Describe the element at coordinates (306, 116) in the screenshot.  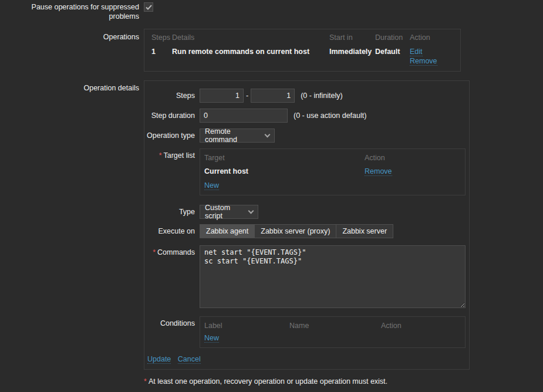
I see `step-duration-row: Step duration (0 - use action default)` at that location.